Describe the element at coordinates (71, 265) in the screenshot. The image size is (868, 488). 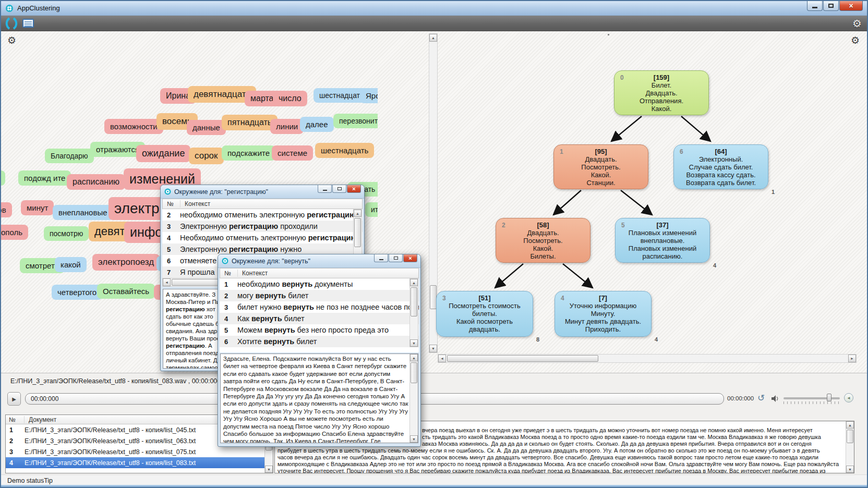
I see `cloud-word: какой` at that location.